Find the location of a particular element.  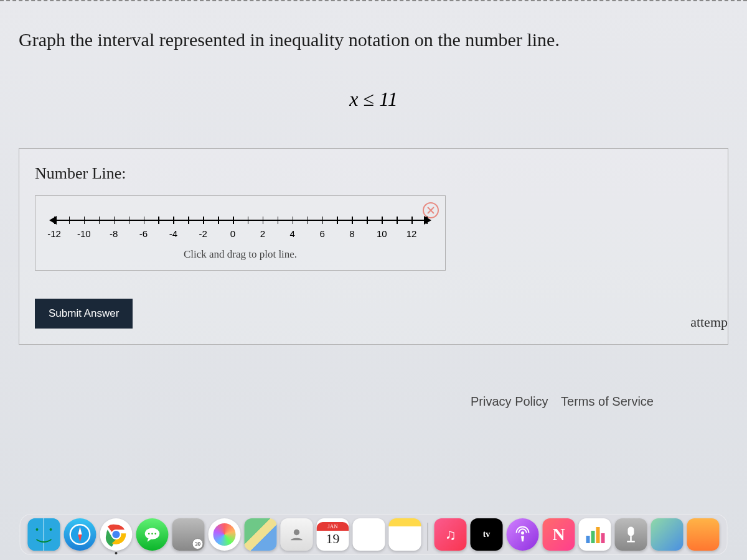

numberline-label: Number Line: is located at coordinates (374, 174).